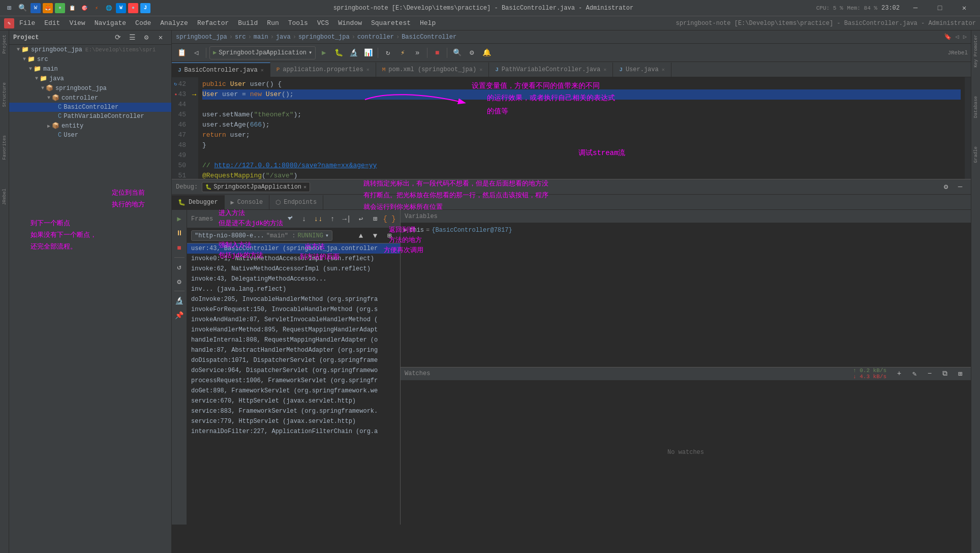  Describe the element at coordinates (90, 69) in the screenshot. I see `tree-main: ▼ 📁 main` at that location.